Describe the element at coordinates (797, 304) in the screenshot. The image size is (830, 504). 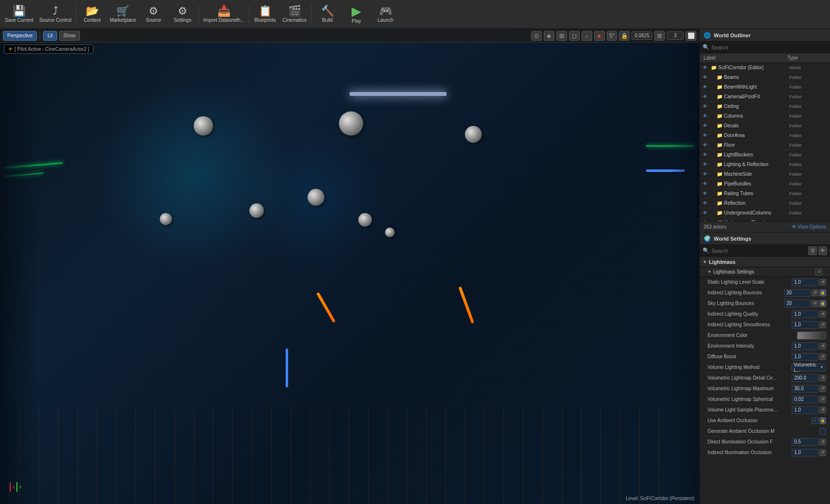
I see `sky-lighting-bounces-input` at that location.